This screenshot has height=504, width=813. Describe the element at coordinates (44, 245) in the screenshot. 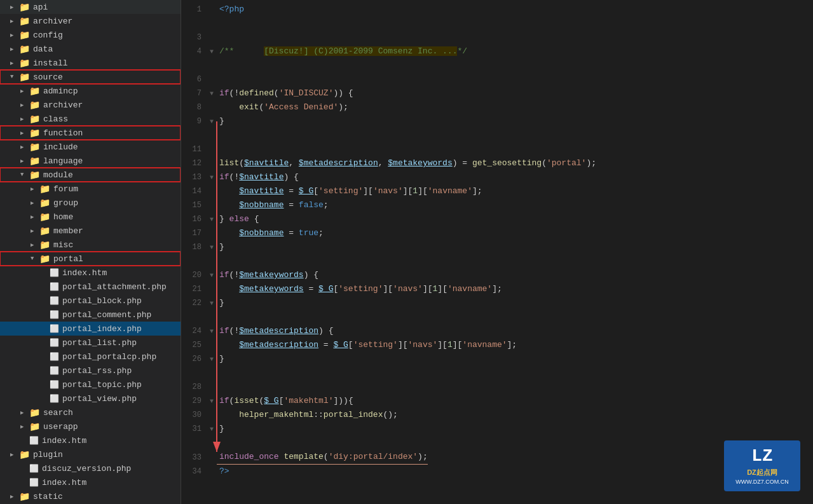

I see `folder-icon-misc: 📁` at that location.